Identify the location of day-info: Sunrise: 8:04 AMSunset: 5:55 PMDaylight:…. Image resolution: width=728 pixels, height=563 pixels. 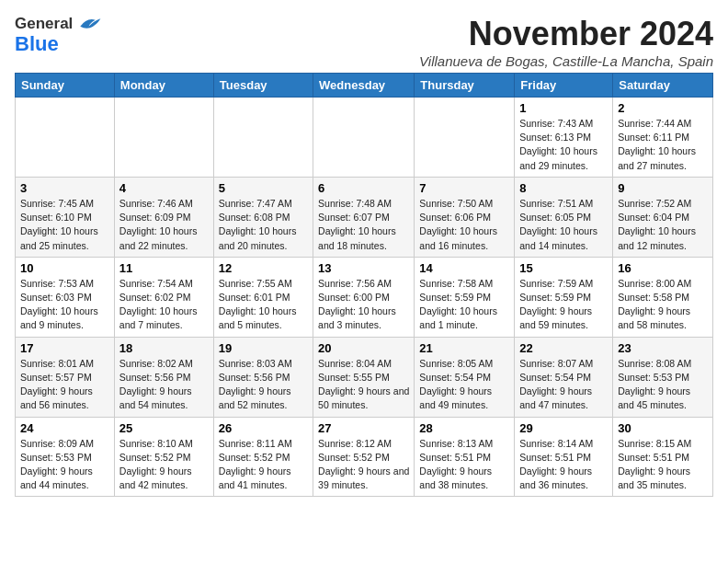
(364, 385).